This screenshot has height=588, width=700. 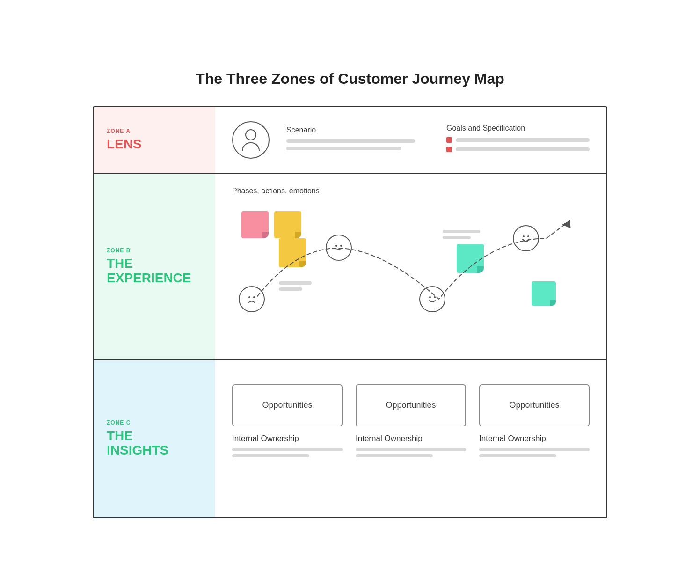 I want to click on sticky-pink, so click(x=255, y=225).